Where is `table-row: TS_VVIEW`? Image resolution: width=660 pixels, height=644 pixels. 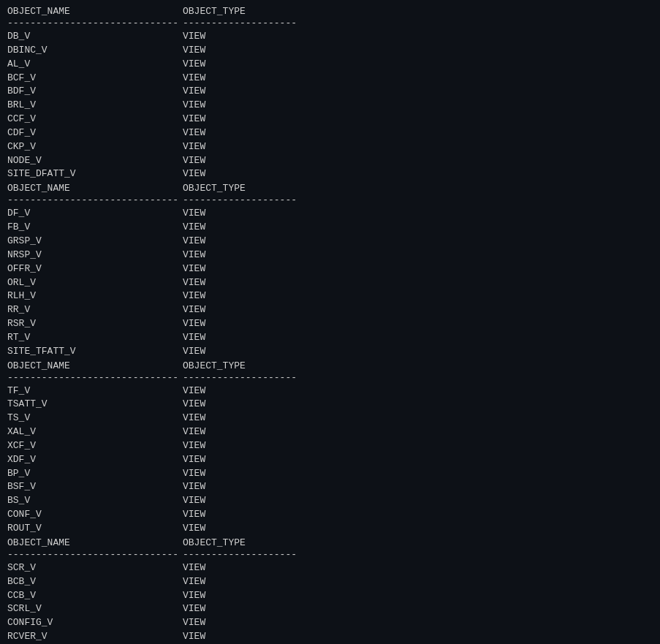
table-row: TS_VVIEW is located at coordinates (330, 418).